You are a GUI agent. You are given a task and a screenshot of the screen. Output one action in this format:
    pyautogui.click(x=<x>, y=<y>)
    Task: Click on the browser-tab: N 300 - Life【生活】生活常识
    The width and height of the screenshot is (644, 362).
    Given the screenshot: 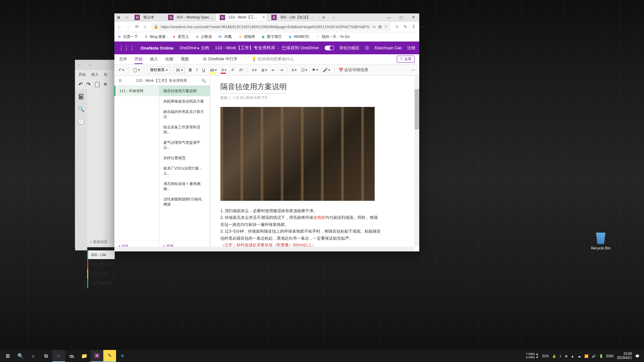 What is the action you would take?
    pyautogui.click(x=293, y=17)
    